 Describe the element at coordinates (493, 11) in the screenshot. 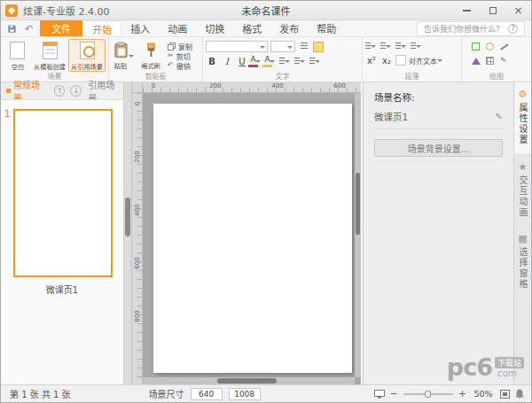

I see `window-controls: ×` at that location.